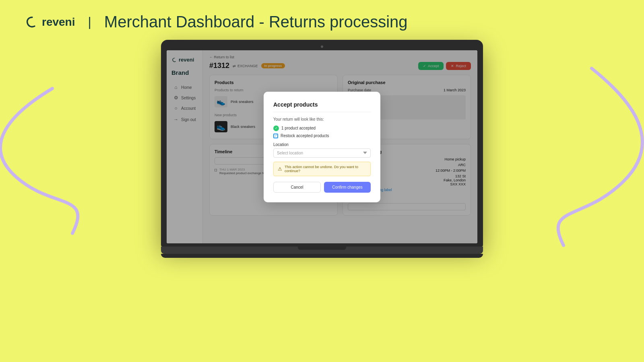  Describe the element at coordinates (322, 128) in the screenshot. I see `modal-check-row-1: ✓ 1 product accepted` at that location.